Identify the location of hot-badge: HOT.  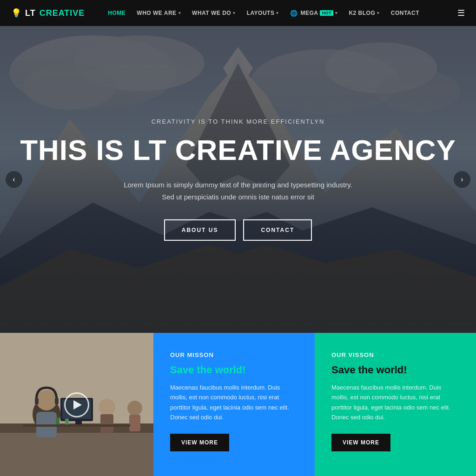
(326, 13).